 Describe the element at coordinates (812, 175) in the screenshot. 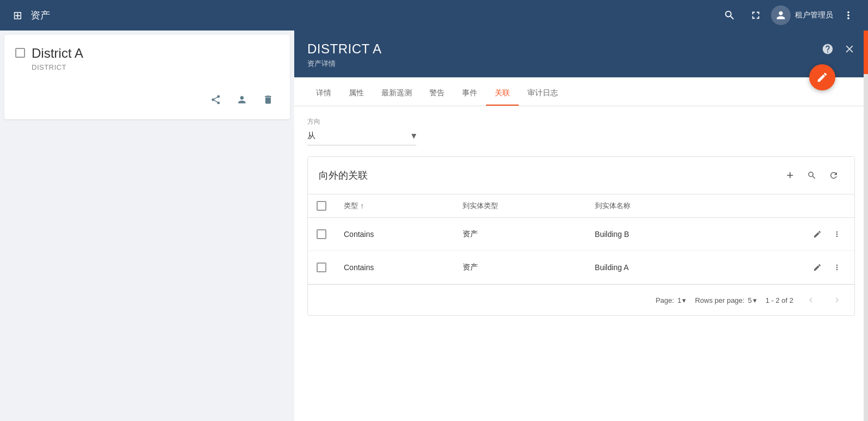

I see `relations-header-actions: +` at that location.